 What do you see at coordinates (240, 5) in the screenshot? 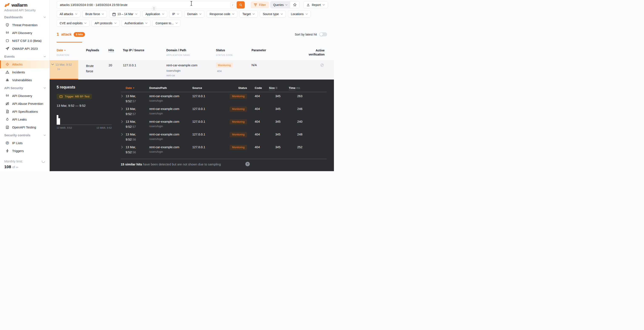
I see `search-button` at bounding box center [240, 5].